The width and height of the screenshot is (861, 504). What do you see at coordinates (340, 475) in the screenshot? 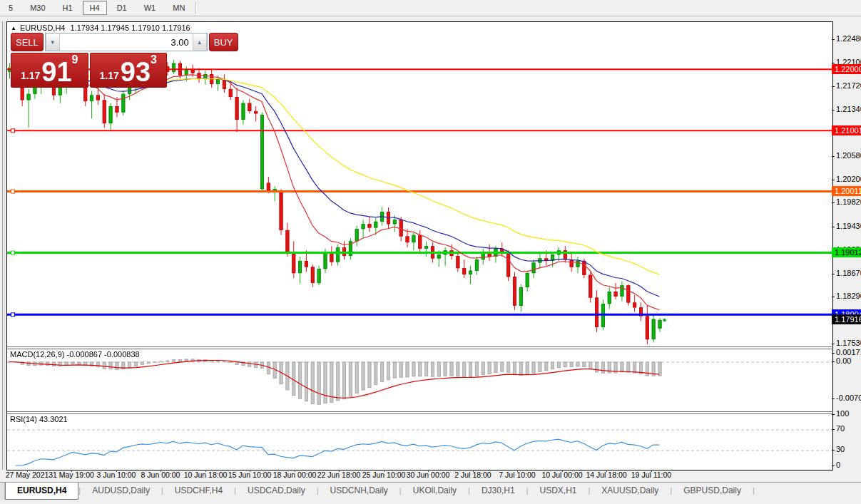
I see `date-axis-label: 22 Jun 18:00` at bounding box center [340, 475].